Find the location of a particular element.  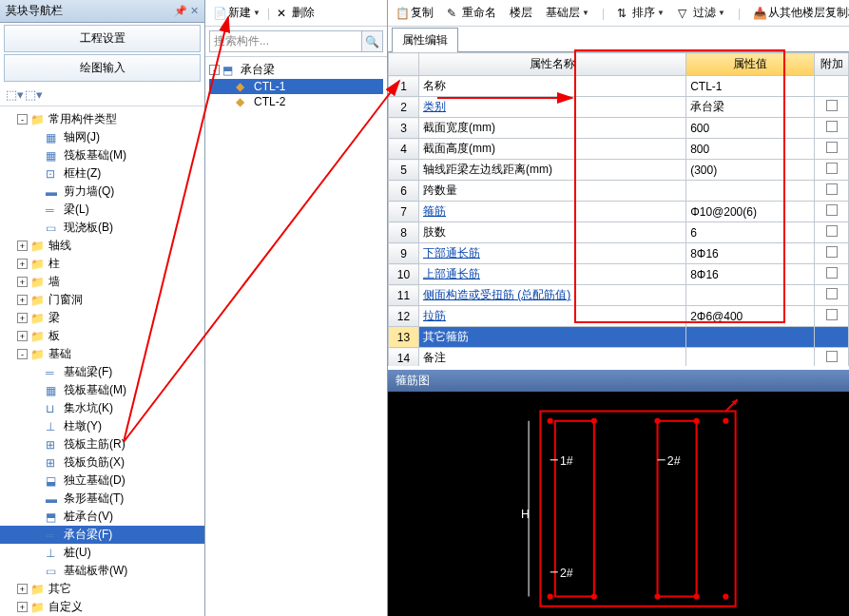

tree-item: ⊥桩(U) is located at coordinates (103, 553).